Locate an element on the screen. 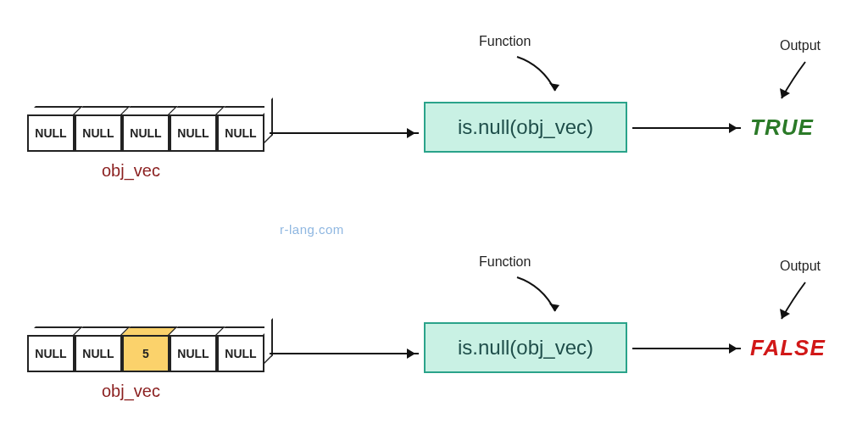 This screenshot has width=868, height=435. cell-value: 5 is located at coordinates (146, 354).